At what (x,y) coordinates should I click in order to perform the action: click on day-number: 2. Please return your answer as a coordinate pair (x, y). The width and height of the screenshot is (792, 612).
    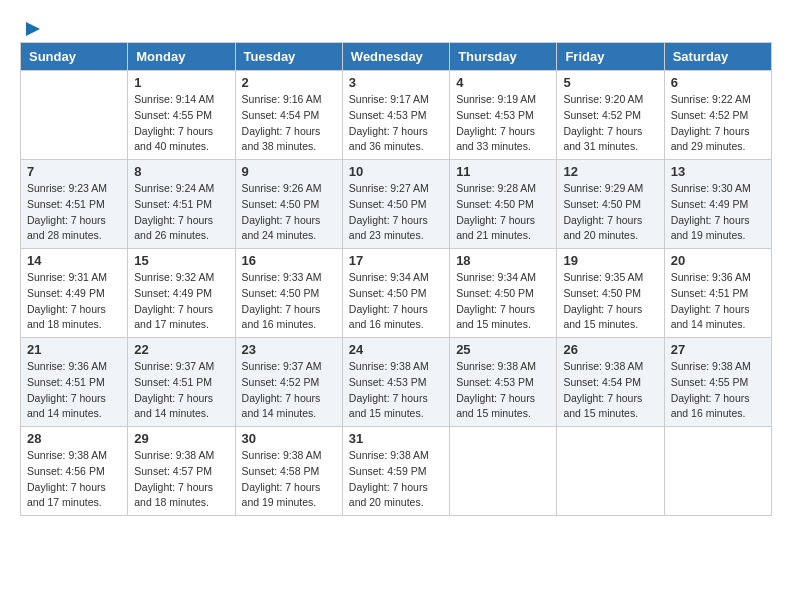
    Looking at the image, I should click on (289, 82).